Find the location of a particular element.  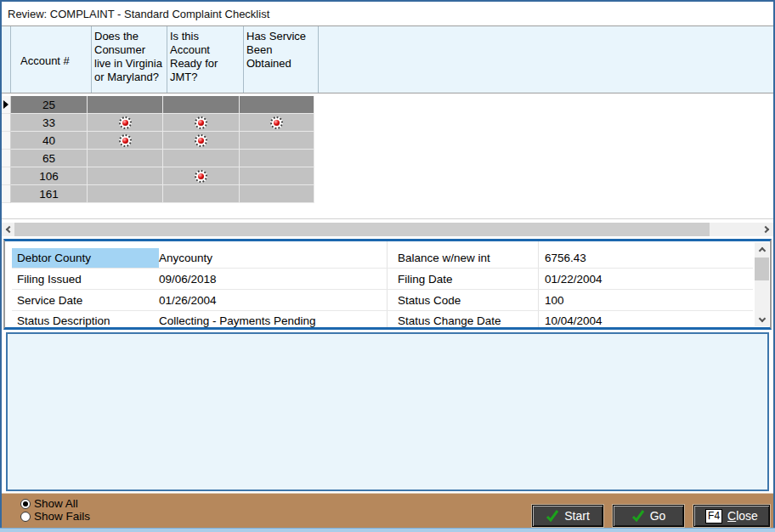

detail-field-value: 100 is located at coordinates (554, 301).